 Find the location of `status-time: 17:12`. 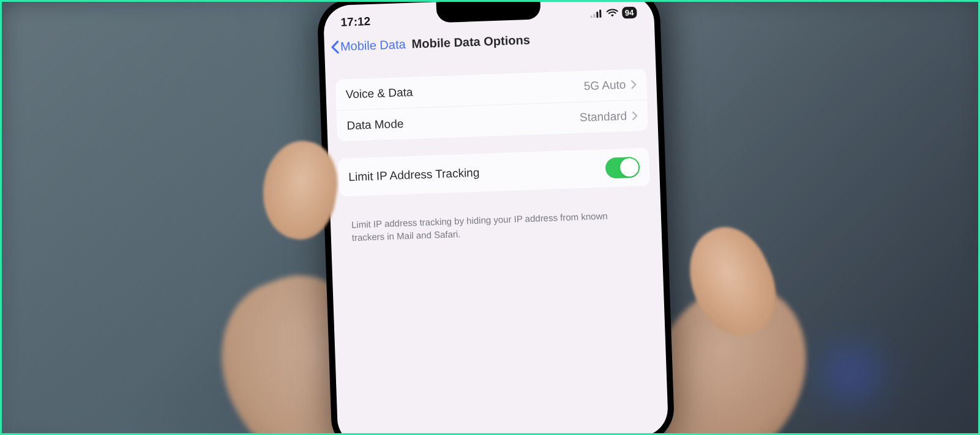

status-time: 17:12 is located at coordinates (355, 22).